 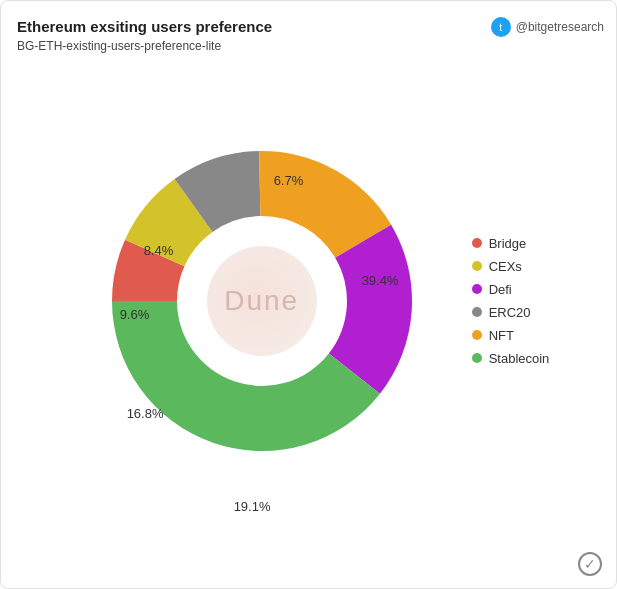 I want to click on legend-item: CEXs, so click(x=511, y=266).